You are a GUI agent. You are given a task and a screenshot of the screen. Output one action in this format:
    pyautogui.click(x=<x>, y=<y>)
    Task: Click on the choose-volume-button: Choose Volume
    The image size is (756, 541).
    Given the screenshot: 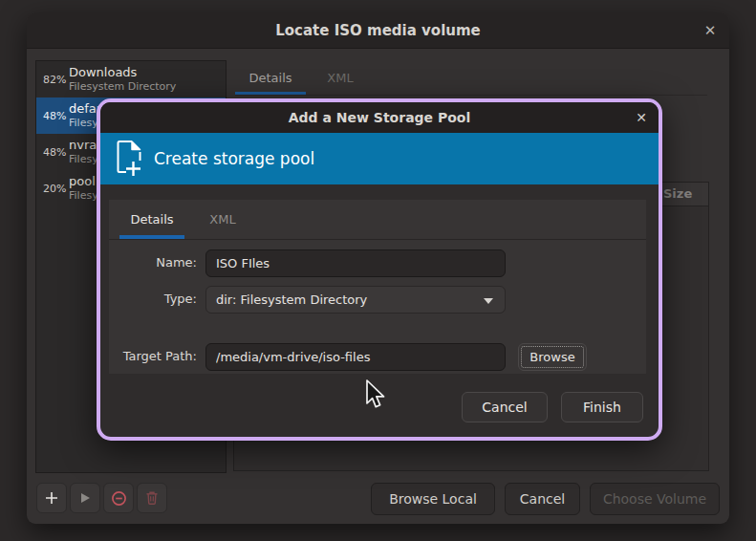 What is the action you would take?
    pyautogui.click(x=655, y=499)
    